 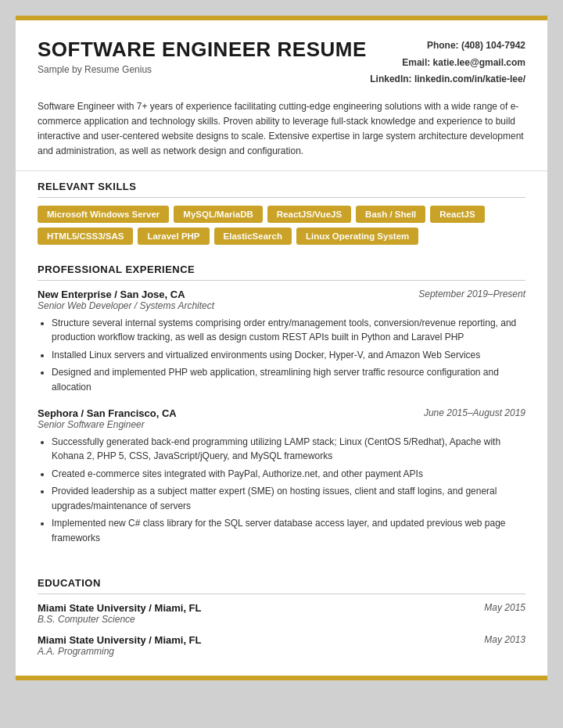 What do you see at coordinates (282, 225) in the screenshot?
I see `skills-container: Microsoft Windows ServerMySQL/MariaDBRea…` at bounding box center [282, 225].